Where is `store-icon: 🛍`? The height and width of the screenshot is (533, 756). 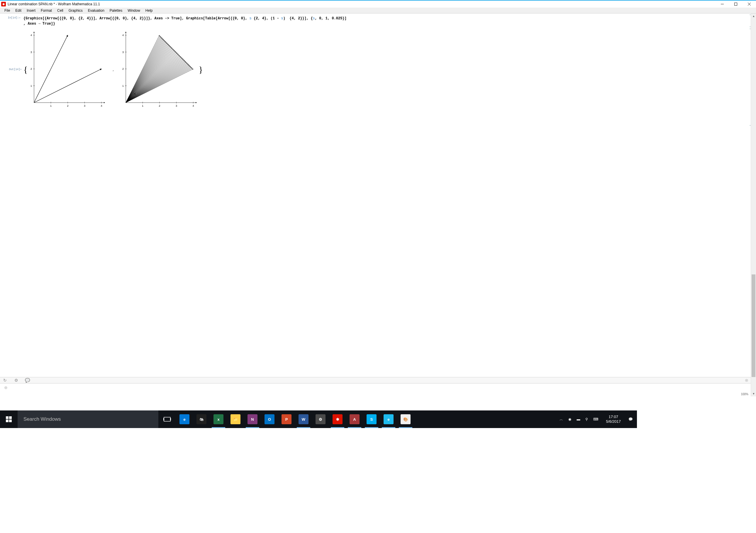
store-icon: 🛍 is located at coordinates (202, 419).